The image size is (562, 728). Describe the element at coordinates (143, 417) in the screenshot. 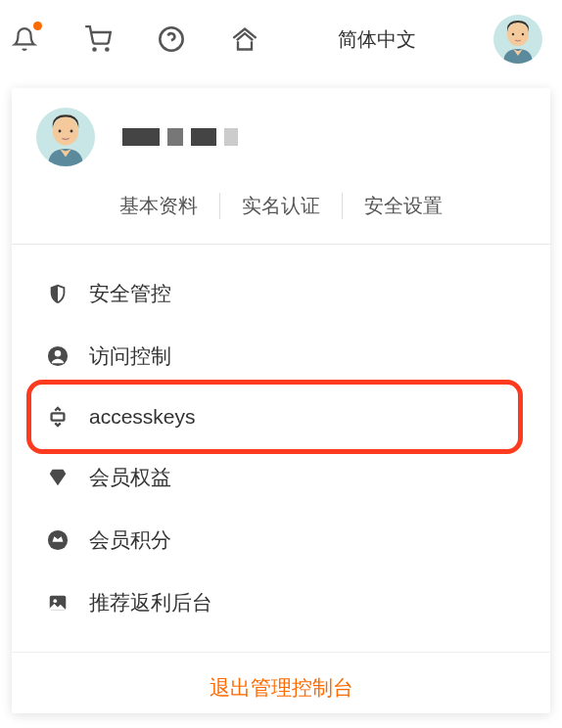

I see `menu-label: accesskeys` at that location.